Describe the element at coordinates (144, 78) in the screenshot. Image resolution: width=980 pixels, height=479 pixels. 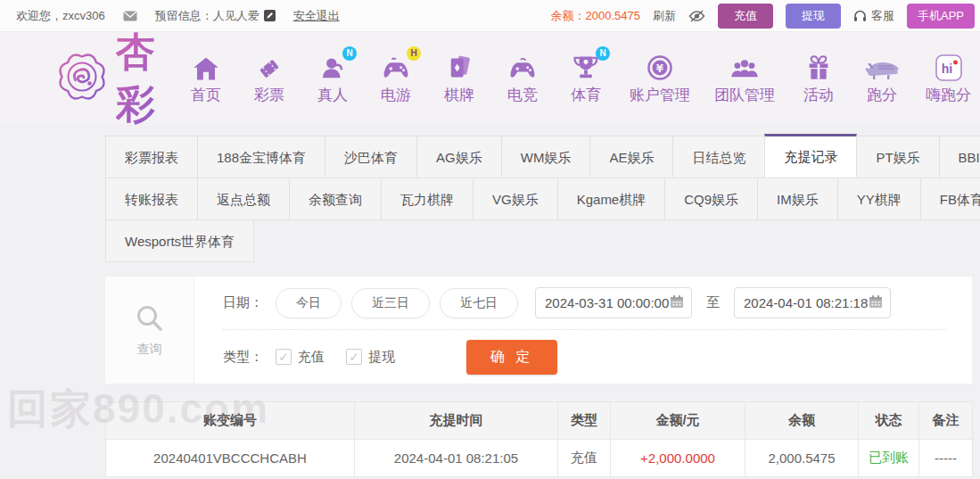
I see `logo-text: 杏彩` at that location.